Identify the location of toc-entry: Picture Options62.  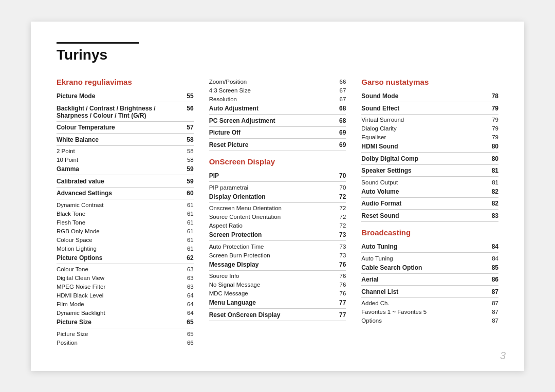
(125, 258).